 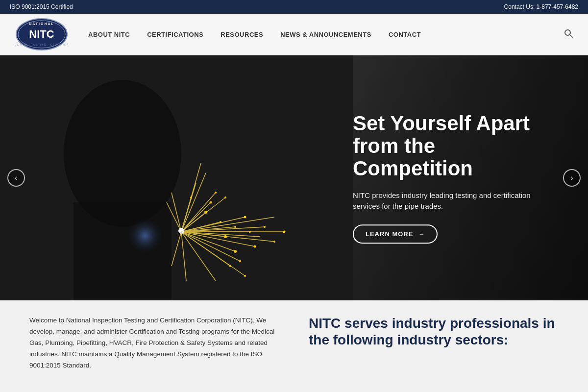 What do you see at coordinates (42, 24) in the screenshot?
I see `svg-text: NATIONAL` at bounding box center [42, 24].